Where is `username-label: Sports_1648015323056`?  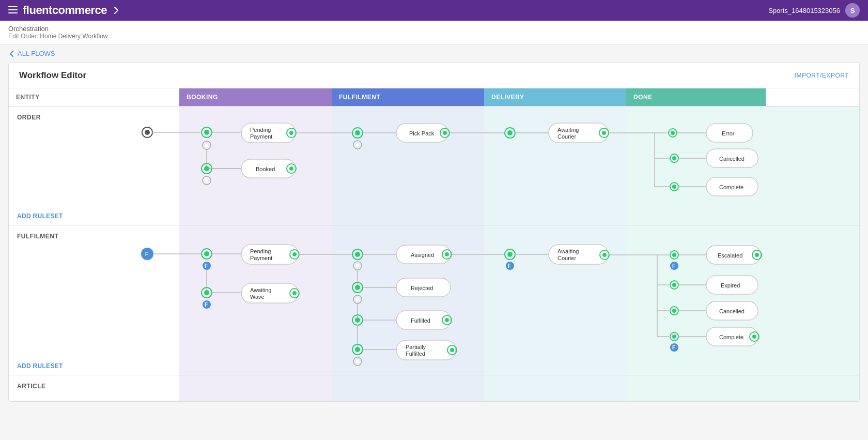 username-label: Sports_1648015323056 is located at coordinates (804, 10).